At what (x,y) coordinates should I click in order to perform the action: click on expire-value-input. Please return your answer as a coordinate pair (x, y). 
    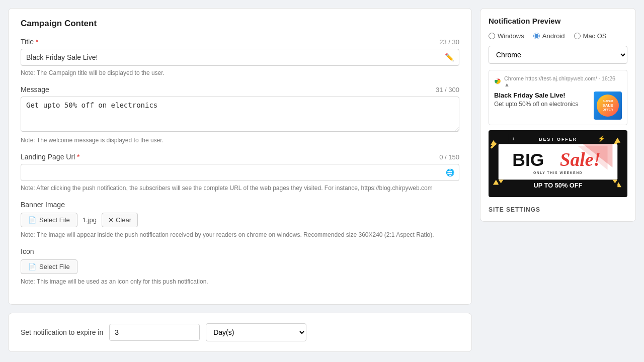
    Looking at the image, I should click on (154, 332).